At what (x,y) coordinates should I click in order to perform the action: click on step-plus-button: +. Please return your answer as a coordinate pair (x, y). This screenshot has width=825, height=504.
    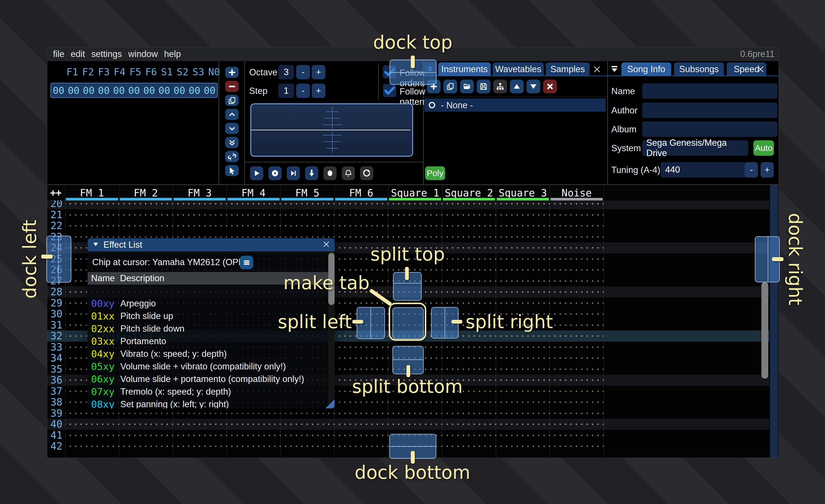
    Looking at the image, I should click on (319, 91).